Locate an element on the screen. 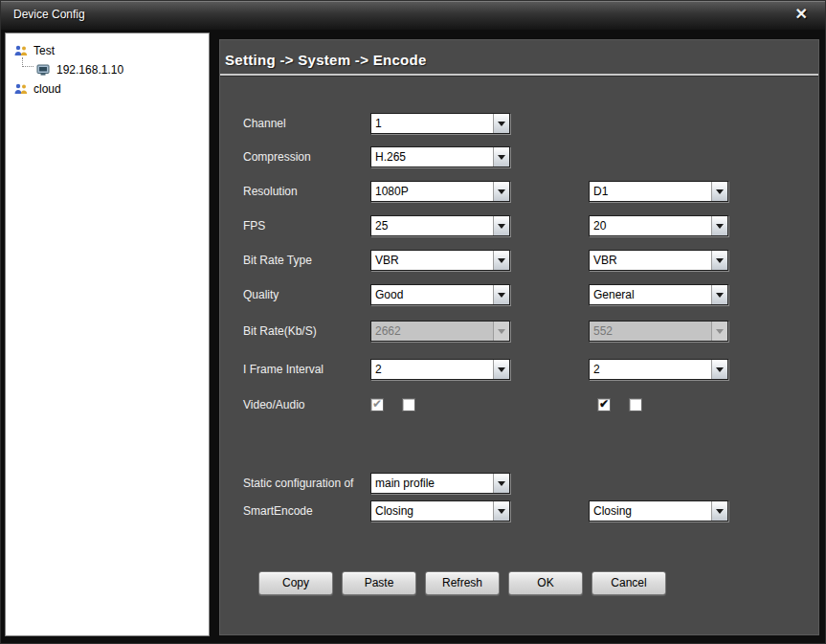 The width and height of the screenshot is (826, 644). fps-select-sub: 20 is located at coordinates (659, 226).